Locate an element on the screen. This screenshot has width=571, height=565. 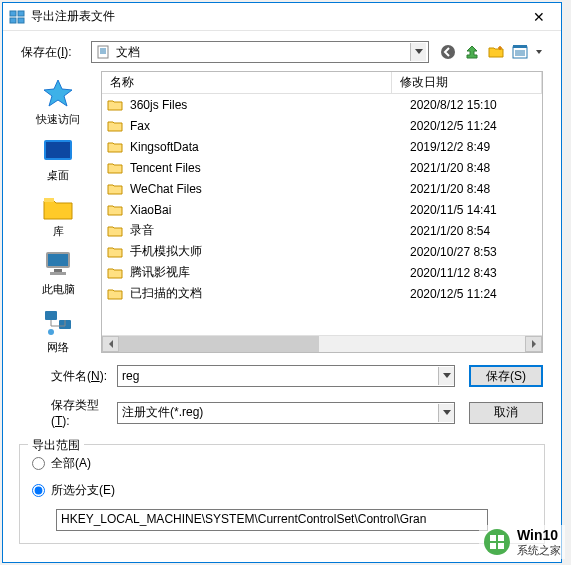
sidebar-item-network: 网络 is located at coordinates (58, 331).